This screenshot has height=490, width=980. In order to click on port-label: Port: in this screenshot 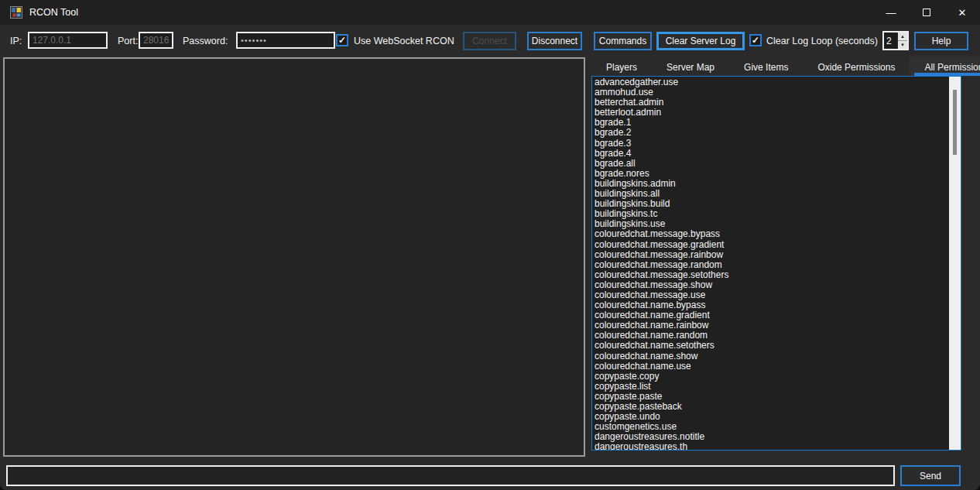, I will do `click(128, 41)`.